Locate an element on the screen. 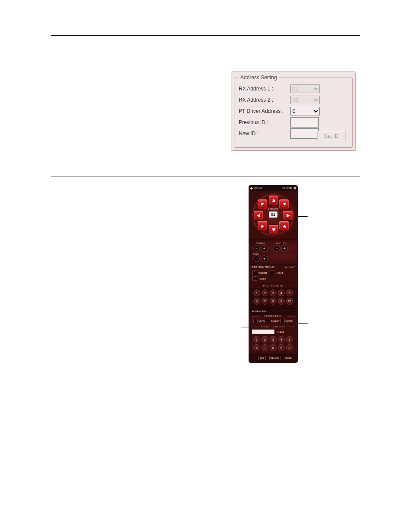 Image resolution: width=411 pixels, height=532 pixels. divider-top is located at coordinates (206, 36).